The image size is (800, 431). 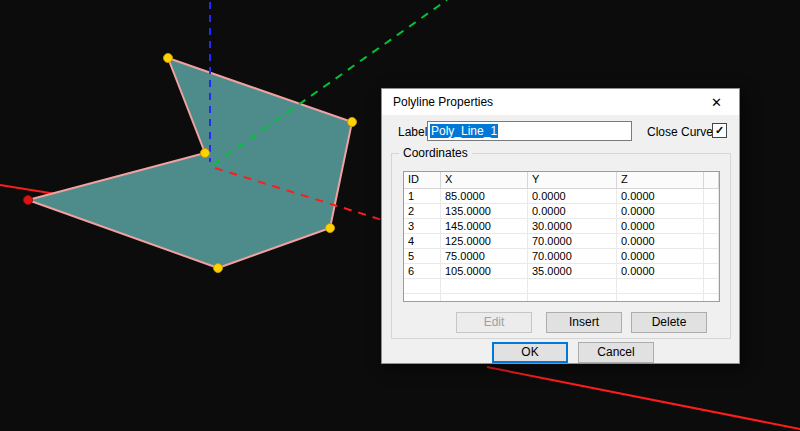 What do you see at coordinates (438, 102) in the screenshot?
I see `dialog-title: Polyline Properties` at bounding box center [438, 102].